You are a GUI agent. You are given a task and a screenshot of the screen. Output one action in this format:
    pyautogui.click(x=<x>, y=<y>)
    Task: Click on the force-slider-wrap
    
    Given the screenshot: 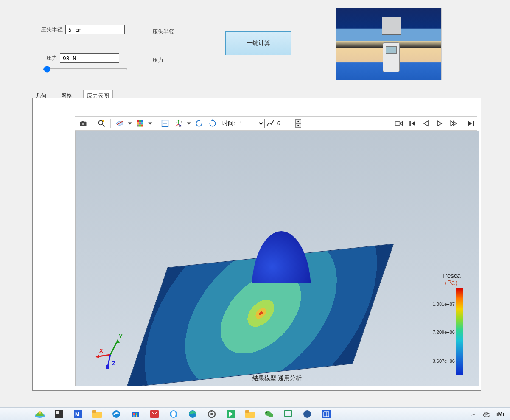 What is the action you would take?
    pyautogui.click(x=85, y=68)
    